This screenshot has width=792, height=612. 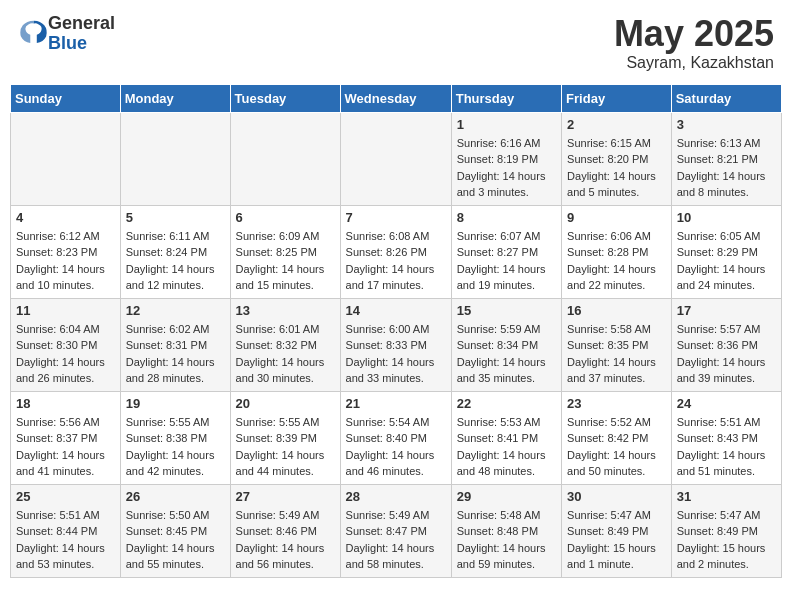 I want to click on day-info: Sunrise: 5:49 AM Sunset: 8:47 PM Dayligh…, so click(x=396, y=540).